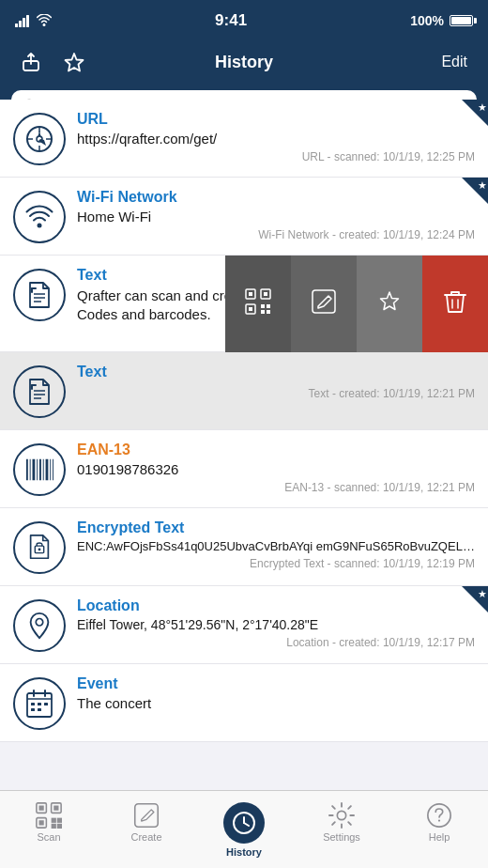 This screenshot has height=868, width=488. What do you see at coordinates (324, 304) in the screenshot?
I see `swipe-edit-button` at bounding box center [324, 304].